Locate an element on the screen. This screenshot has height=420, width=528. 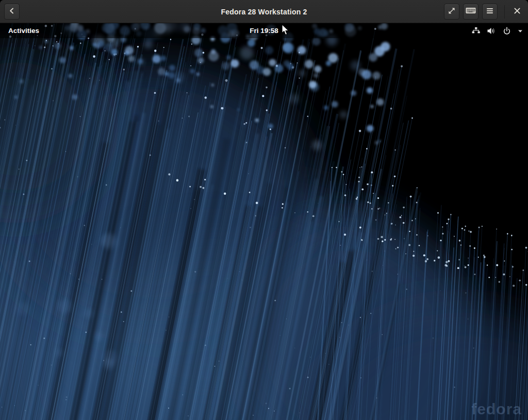
wired-network-icon is located at coordinates (476, 31).